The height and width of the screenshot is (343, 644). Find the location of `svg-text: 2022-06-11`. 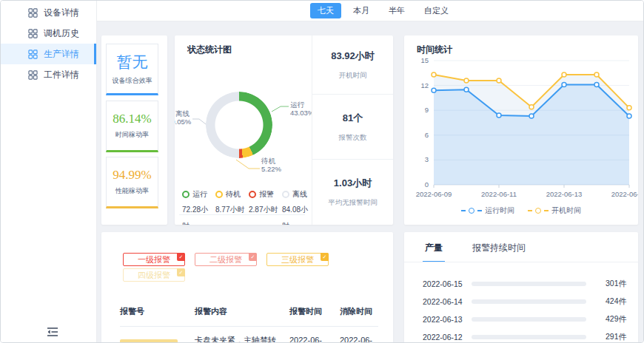

svg-text: 2022-06-11 is located at coordinates (499, 194).